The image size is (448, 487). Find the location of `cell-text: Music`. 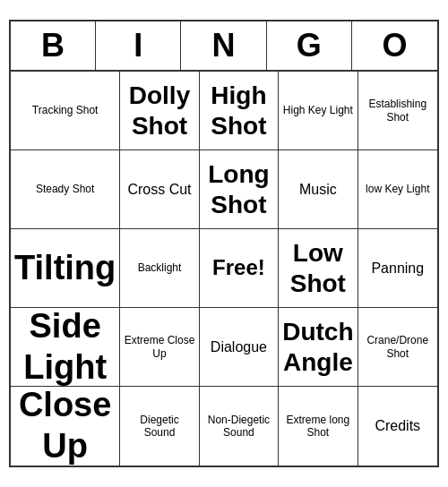

cell-text: Music is located at coordinates (318, 190).